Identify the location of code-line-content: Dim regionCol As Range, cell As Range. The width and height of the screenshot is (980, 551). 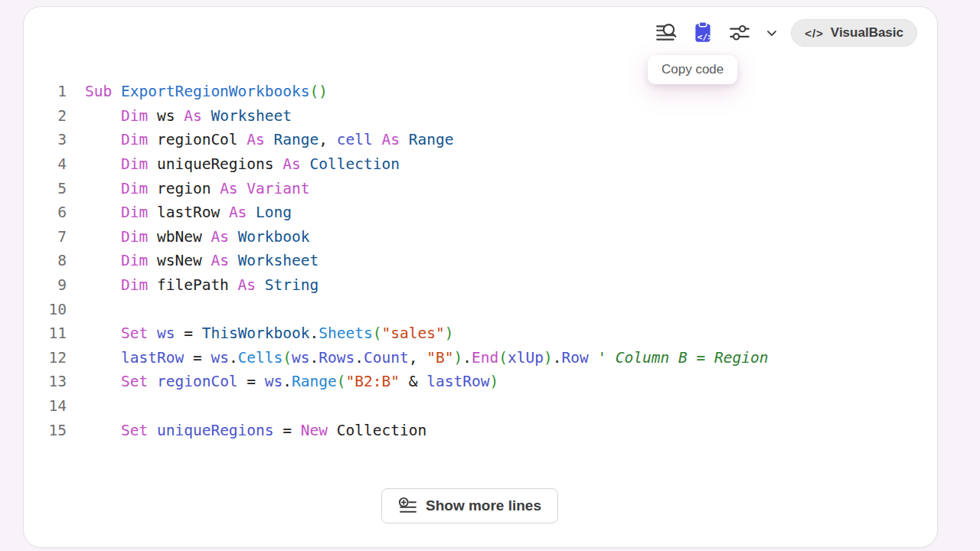
(260, 139).